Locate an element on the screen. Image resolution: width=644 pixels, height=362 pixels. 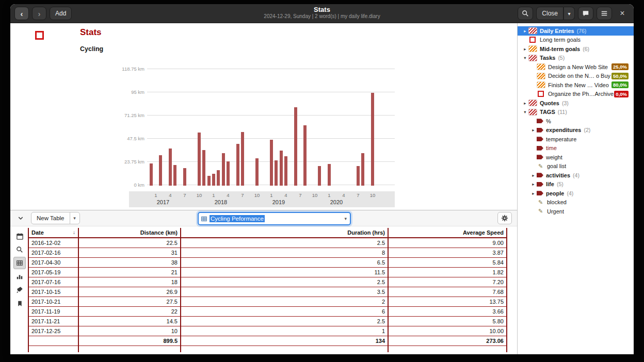
table-row: 2017-12-2510110.00 is located at coordinates (267, 331).